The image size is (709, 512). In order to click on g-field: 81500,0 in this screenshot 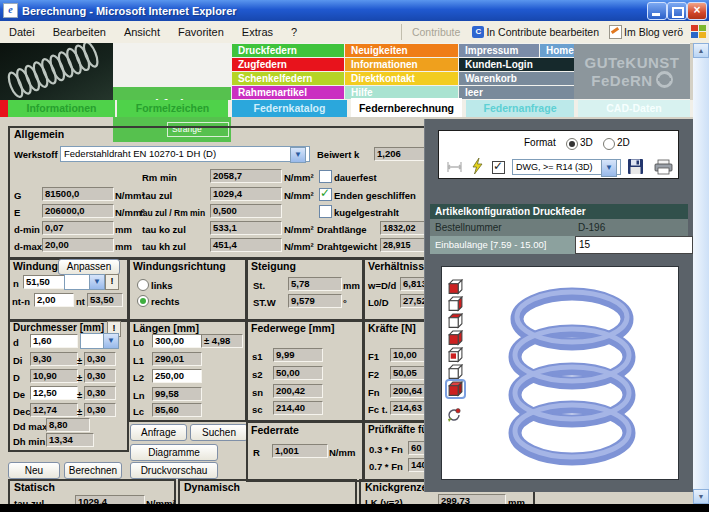, I will do `click(78, 194)`.